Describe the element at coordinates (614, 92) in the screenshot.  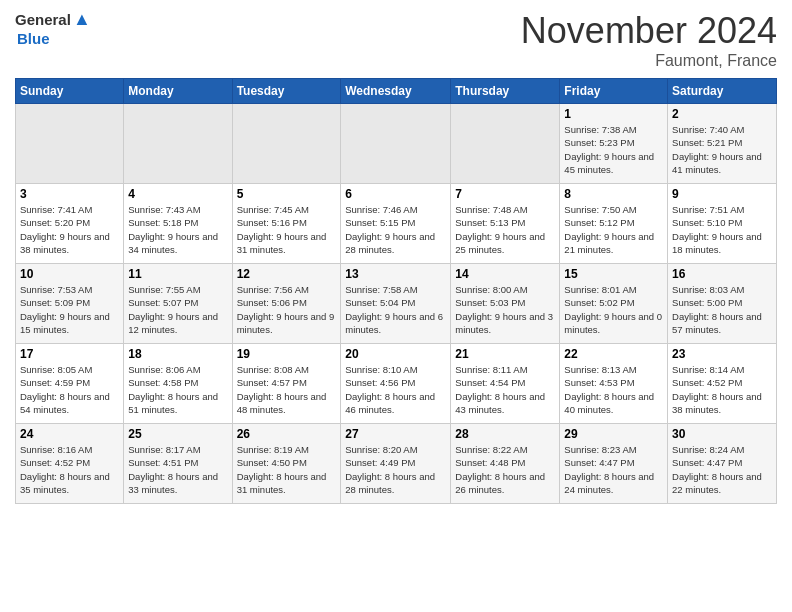
I see `header-friday: Friday` at that location.